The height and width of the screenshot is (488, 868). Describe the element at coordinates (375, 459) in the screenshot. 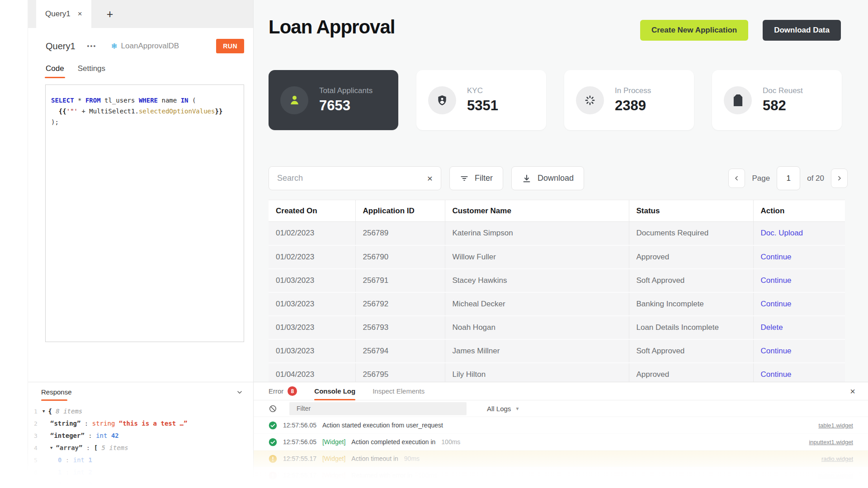

I see `log-message: Action timeout in` at that location.